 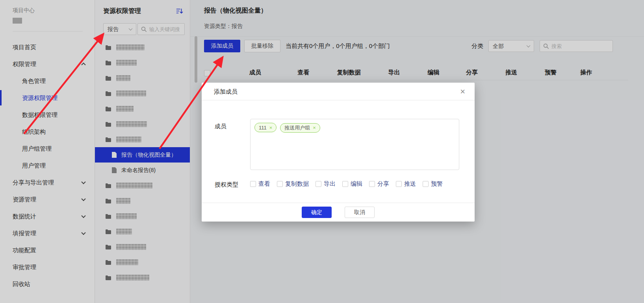 What do you see at coordinates (263, 127) in the screenshot?
I see `member-tag-label: 111` at bounding box center [263, 127].